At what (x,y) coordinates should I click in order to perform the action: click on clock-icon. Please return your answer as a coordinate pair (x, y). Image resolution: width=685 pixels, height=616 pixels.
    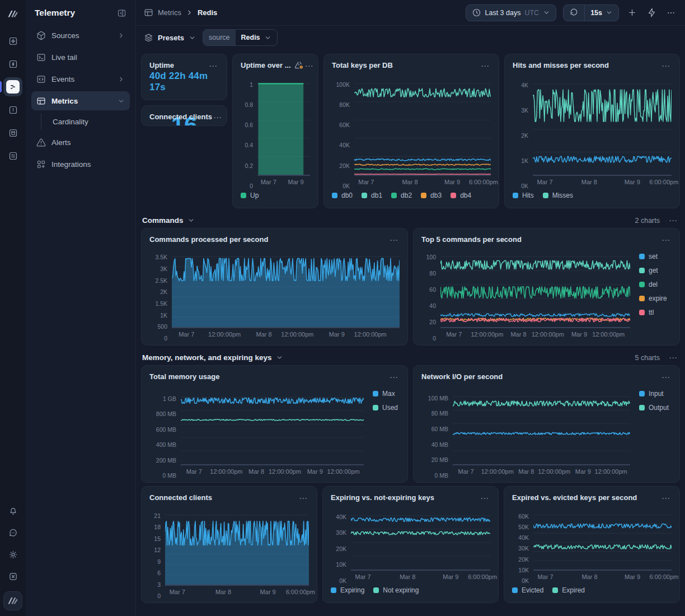
    Looking at the image, I should click on (477, 12).